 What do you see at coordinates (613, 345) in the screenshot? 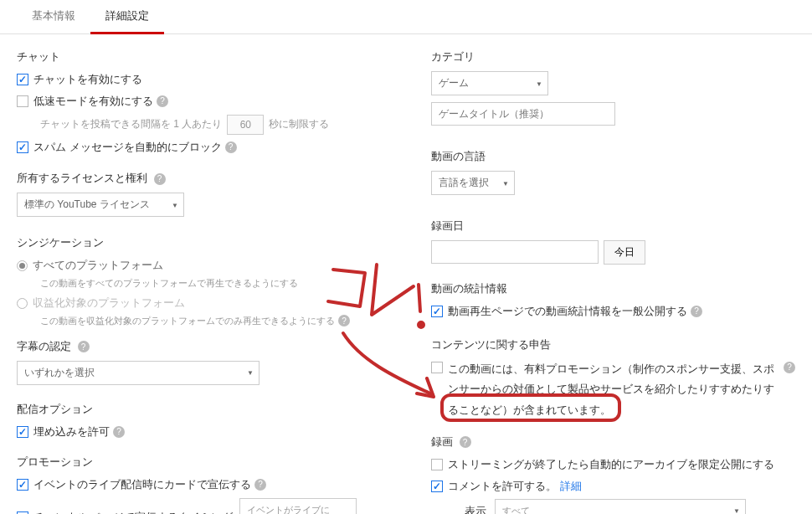
I see `section-content-decl: コンテンツに関する申告` at bounding box center [613, 345].